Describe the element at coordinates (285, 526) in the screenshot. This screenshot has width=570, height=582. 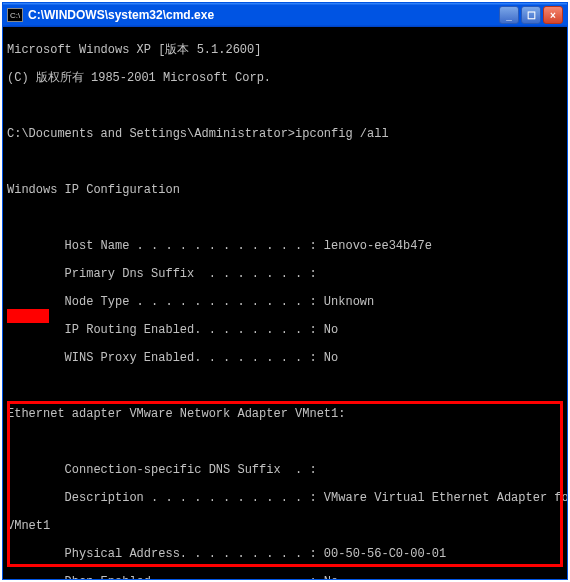
I see `output-line: VMnet1` at that location.